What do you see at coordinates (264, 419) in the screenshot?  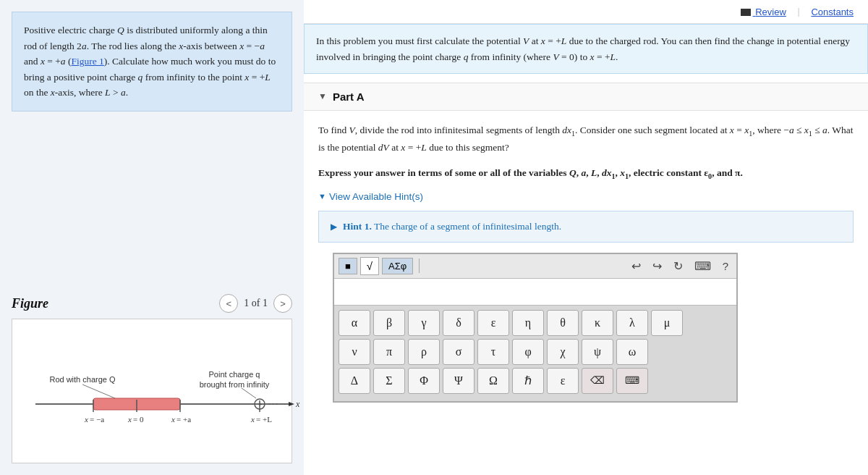 I see `svg-text: = +L` at bounding box center [264, 419].